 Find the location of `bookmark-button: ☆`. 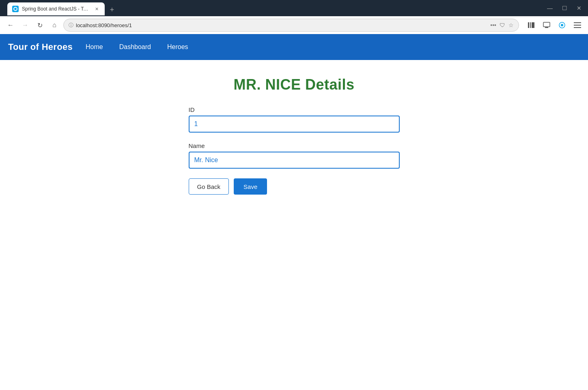

bookmark-button: ☆ is located at coordinates (511, 25).